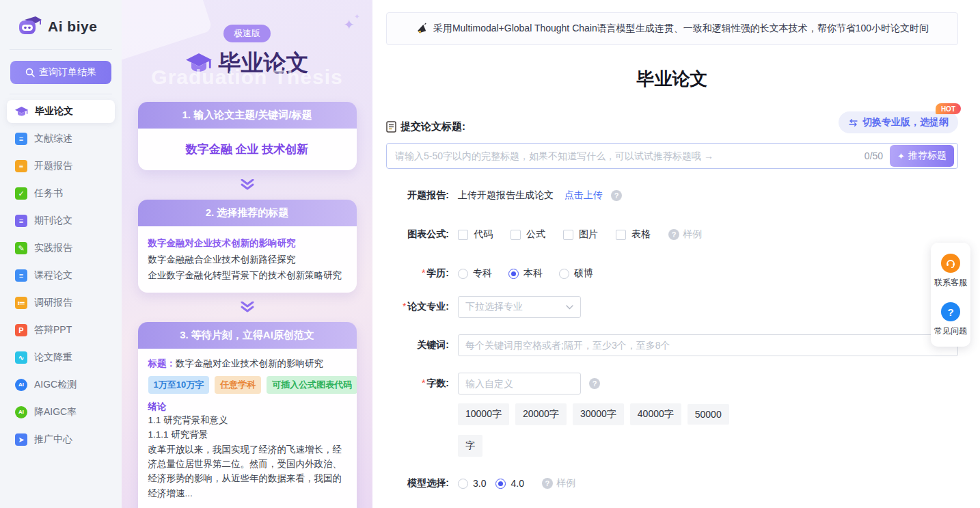 This screenshot has height=508, width=980. What do you see at coordinates (672, 29) in the screenshot?
I see `promo-banner: 采用Multimodal+Global Thought Chain语言模型生成连…` at bounding box center [672, 29].